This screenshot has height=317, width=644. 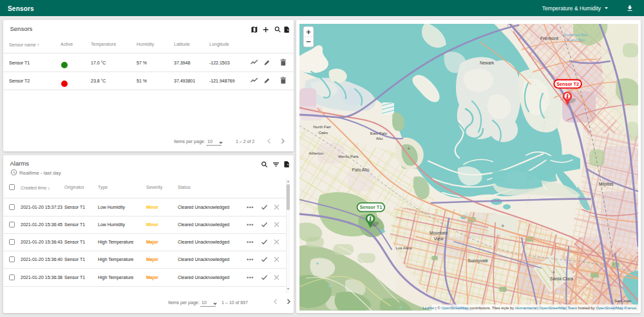 I want to click on svg-text: Sunnyvale, so click(x=478, y=261).